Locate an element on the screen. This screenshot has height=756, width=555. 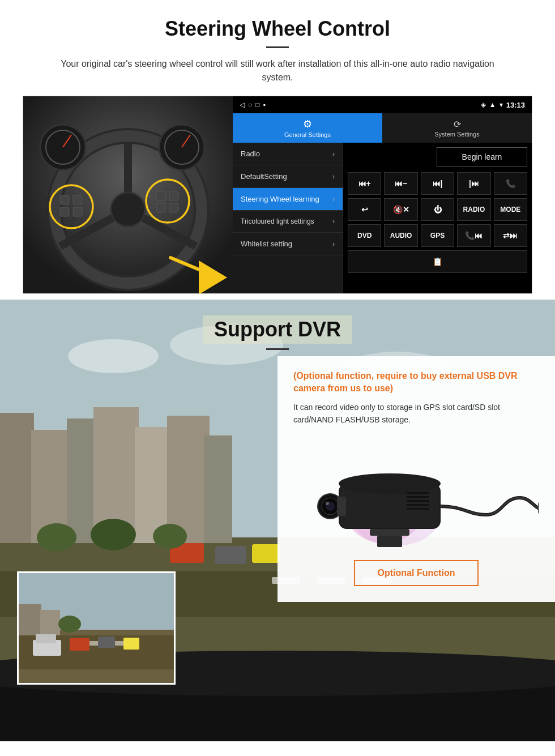
power-btn: ⏻ is located at coordinates (437, 210).